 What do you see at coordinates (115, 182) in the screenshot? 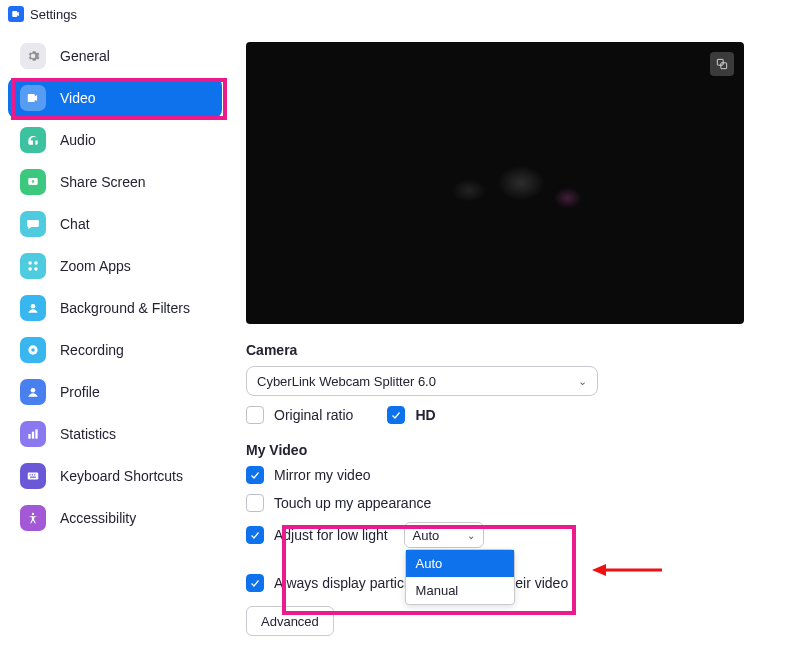
I see `sidebar-item-share-screen: Share Screen` at bounding box center [115, 182].